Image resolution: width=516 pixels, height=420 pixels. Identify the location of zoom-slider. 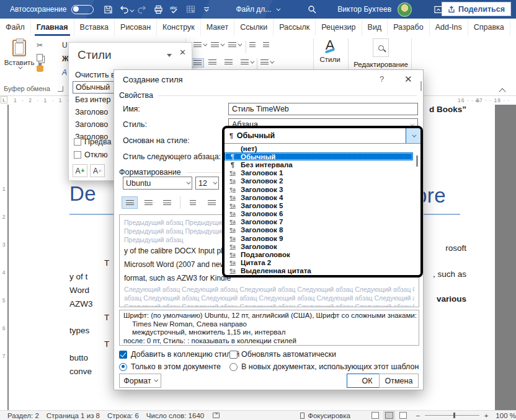
(452, 415).